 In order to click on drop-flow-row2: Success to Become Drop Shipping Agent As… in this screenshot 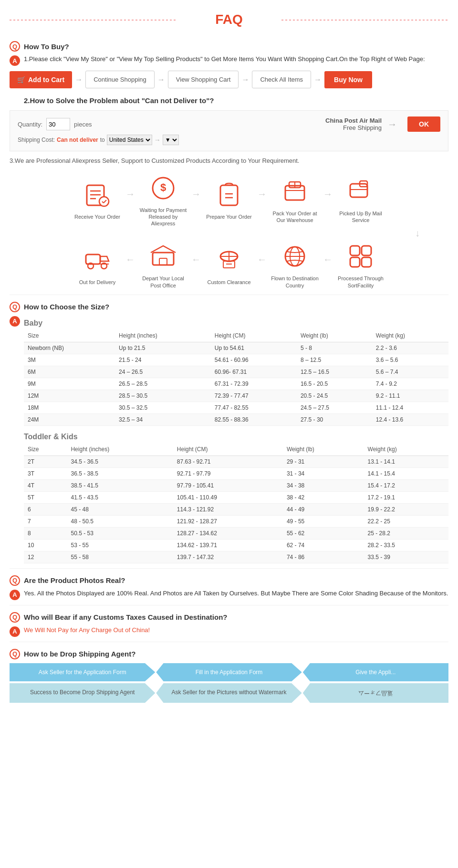, I will do `click(229, 693)`.